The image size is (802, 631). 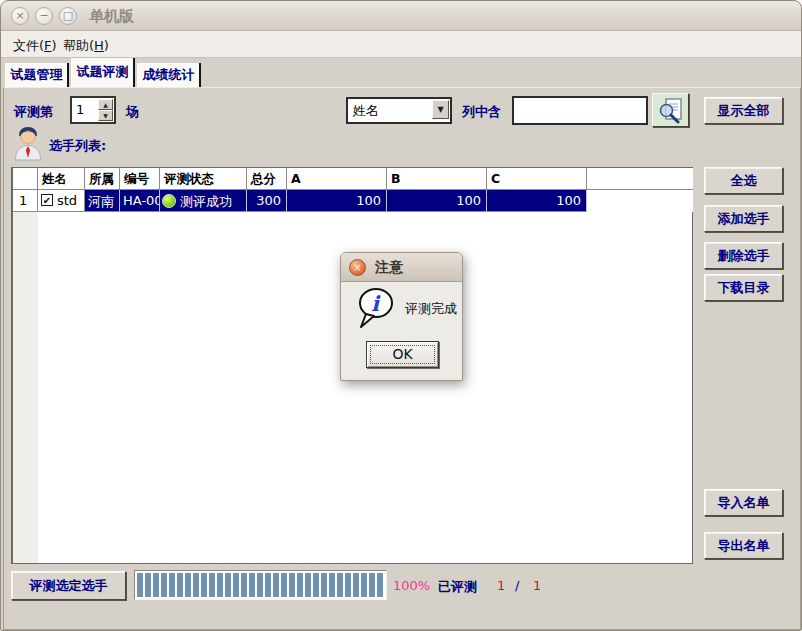 What do you see at coordinates (580, 110) in the screenshot?
I see `search-input` at bounding box center [580, 110].